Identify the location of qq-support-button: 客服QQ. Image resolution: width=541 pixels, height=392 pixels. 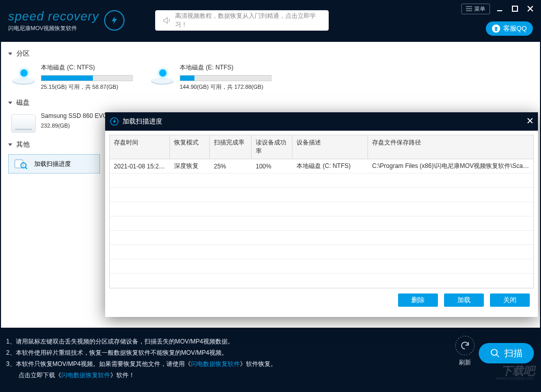
(509, 29).